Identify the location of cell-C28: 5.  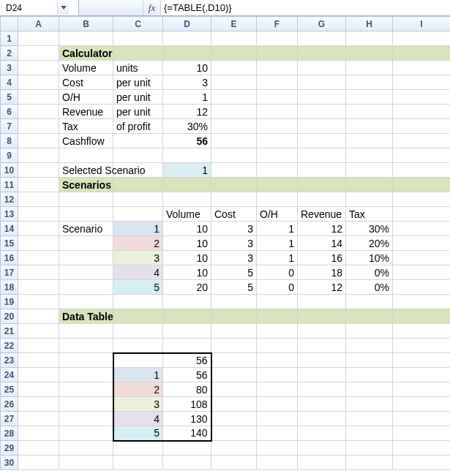
(138, 434).